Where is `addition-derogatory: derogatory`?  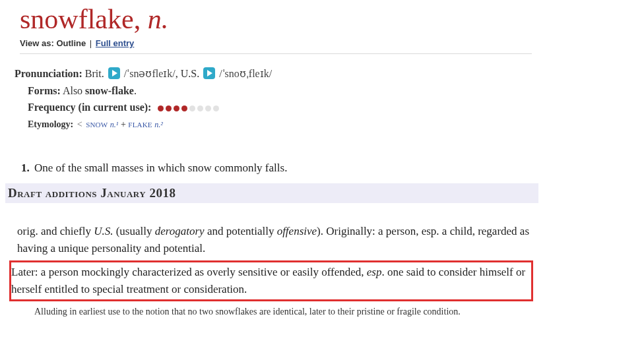
addition-derogatory: derogatory is located at coordinates (179, 231).